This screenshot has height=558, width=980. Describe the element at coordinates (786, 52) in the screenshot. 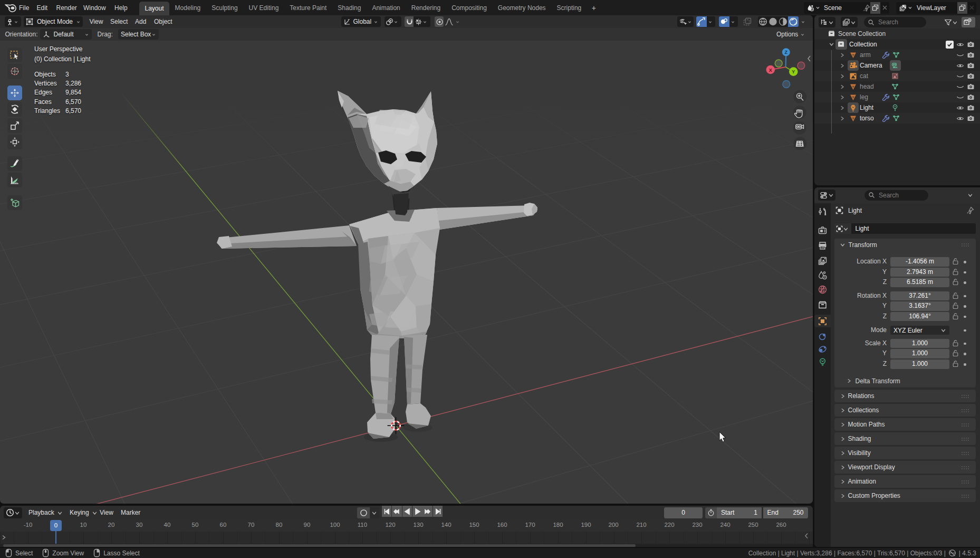

I see `svg-text: Z` at that location.